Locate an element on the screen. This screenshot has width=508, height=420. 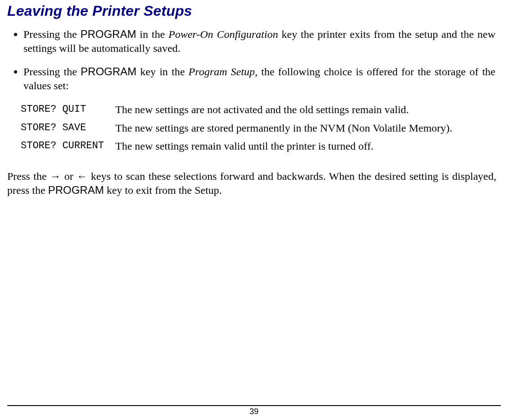
footer-divider is located at coordinates (254, 406).